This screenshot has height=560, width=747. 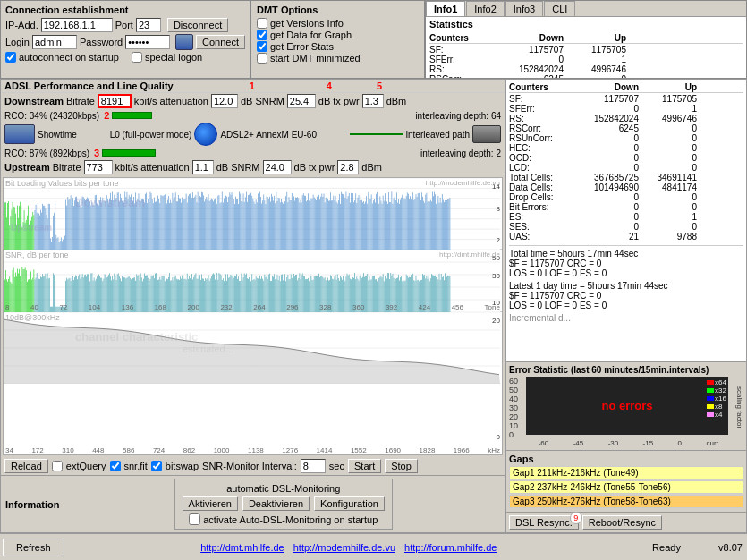 I want to click on error-chart-section: Error Statistic (last 60 minutes/15min.i…, so click(x=626, y=406).